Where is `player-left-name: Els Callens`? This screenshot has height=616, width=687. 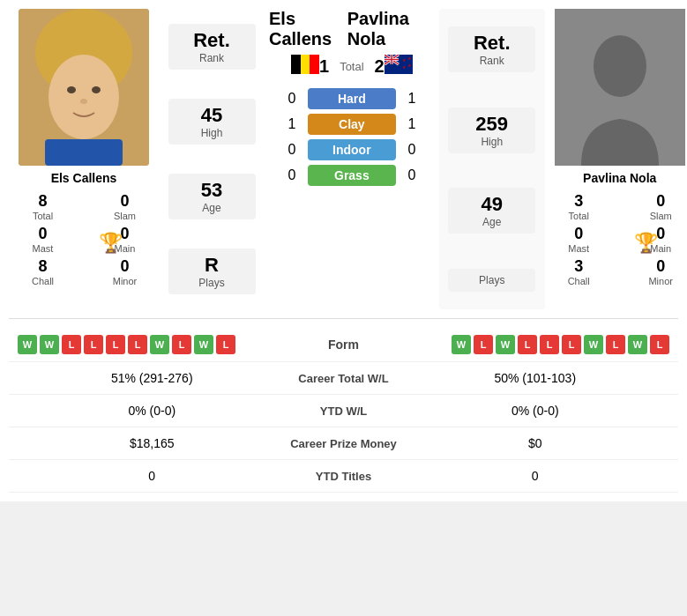
player-left-name: Els Callens is located at coordinates (85, 178).